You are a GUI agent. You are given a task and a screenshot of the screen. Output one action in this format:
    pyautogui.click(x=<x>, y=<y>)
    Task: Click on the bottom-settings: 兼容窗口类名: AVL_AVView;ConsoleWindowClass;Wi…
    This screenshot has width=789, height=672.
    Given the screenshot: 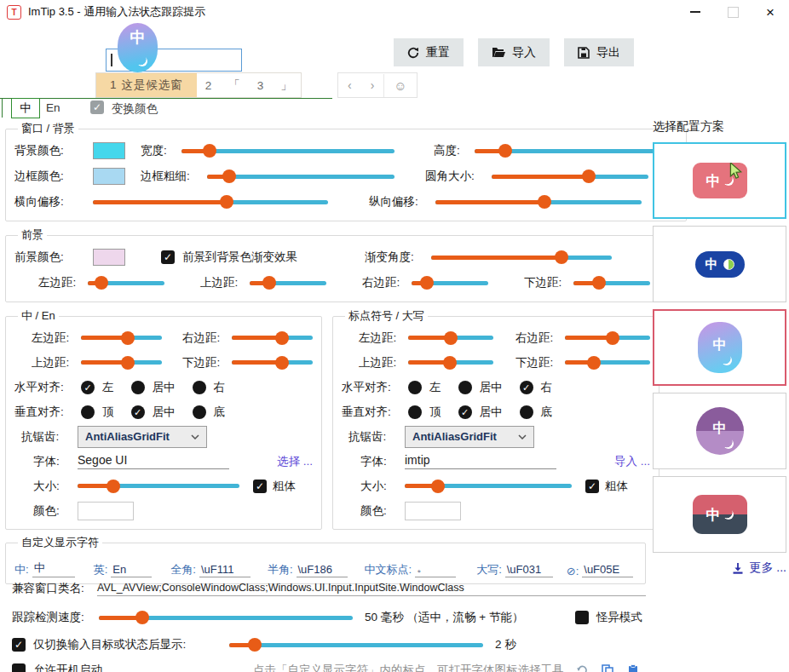 What is the action you would take?
    pyautogui.click(x=329, y=623)
    